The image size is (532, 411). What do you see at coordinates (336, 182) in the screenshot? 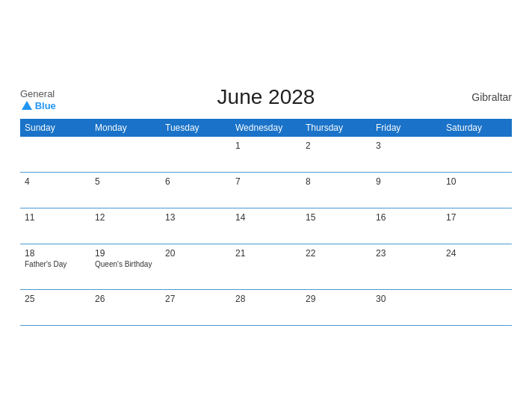
I see `day-number: 8` at bounding box center [336, 182].